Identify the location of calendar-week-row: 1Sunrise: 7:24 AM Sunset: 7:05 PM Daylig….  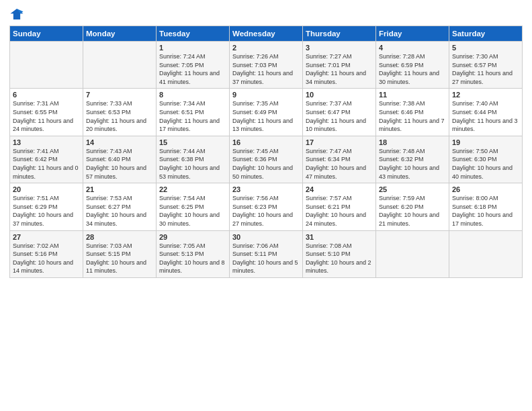
(266, 65).